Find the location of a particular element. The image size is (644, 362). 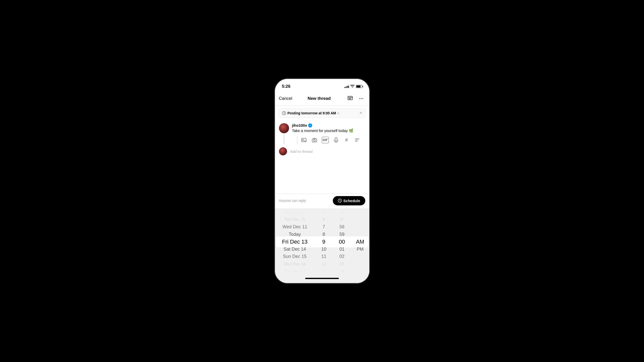

post-toolbar: GIF # is located at coordinates (331, 140).